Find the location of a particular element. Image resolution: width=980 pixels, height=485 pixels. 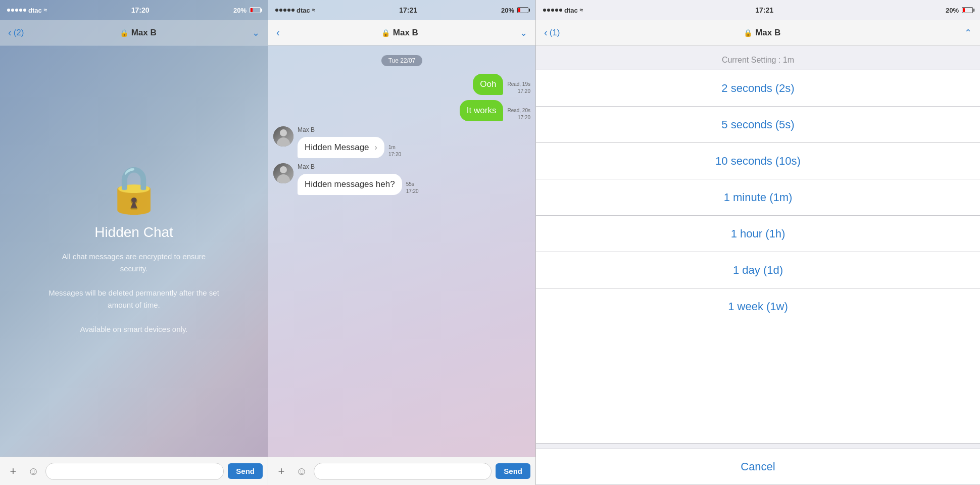

plus-button-2: + is located at coordinates (281, 471).